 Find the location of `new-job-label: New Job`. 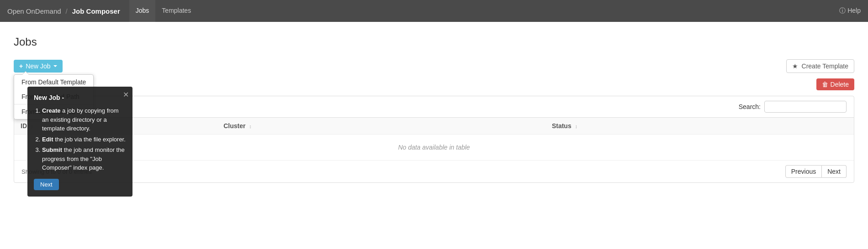

new-job-label: New Job is located at coordinates (38, 66).